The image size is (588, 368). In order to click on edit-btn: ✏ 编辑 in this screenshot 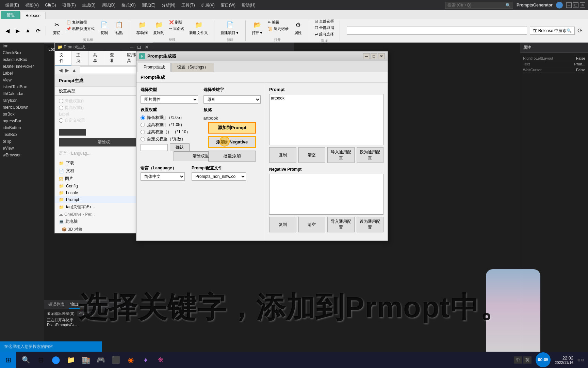, I will do `click(278, 22)`.